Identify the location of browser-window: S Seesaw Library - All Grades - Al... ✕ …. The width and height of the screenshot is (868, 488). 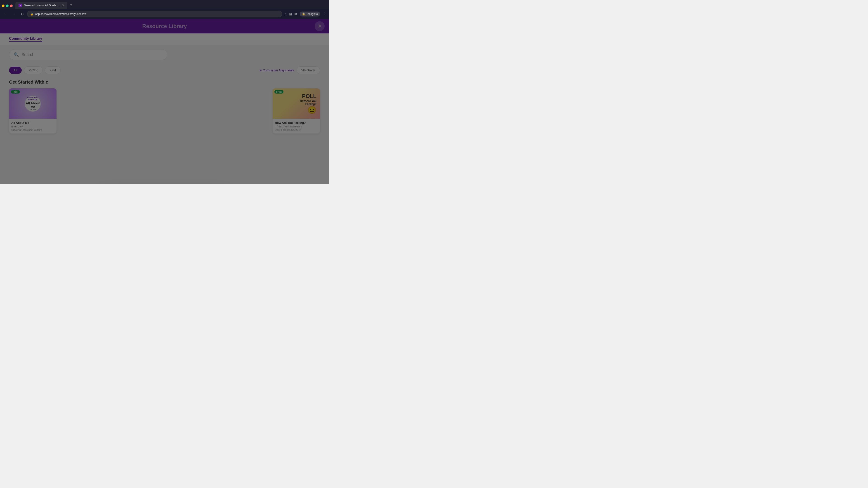
(164, 92).